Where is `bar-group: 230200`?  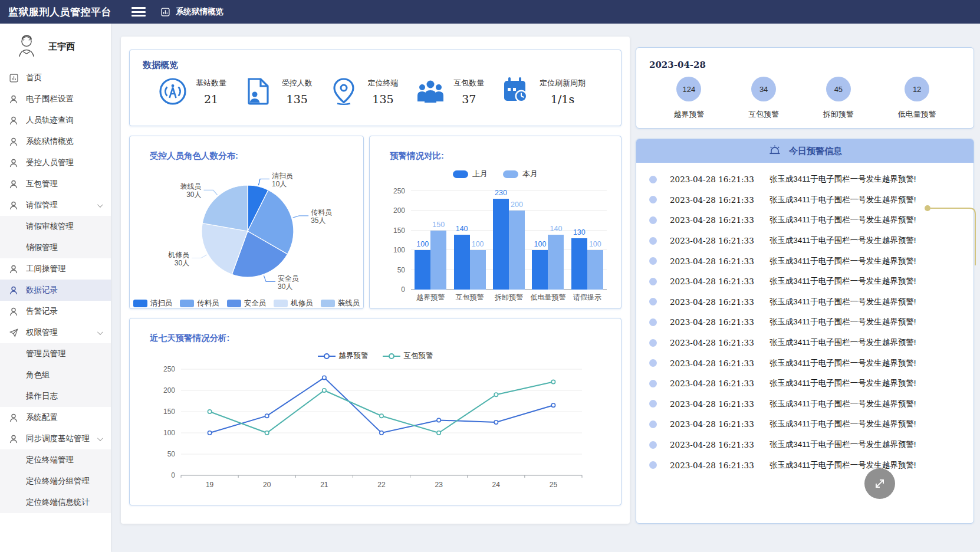 bar-group: 230200 is located at coordinates (509, 241).